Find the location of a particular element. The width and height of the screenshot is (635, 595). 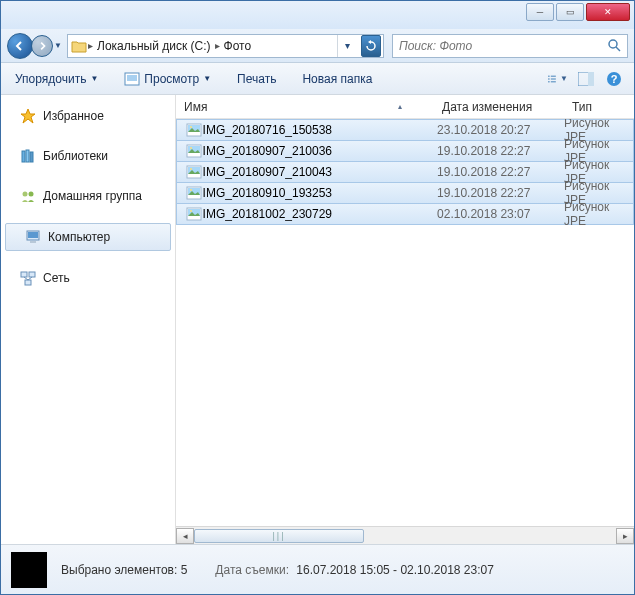

sidebar-label: Библиотеки is located at coordinates (76, 156).